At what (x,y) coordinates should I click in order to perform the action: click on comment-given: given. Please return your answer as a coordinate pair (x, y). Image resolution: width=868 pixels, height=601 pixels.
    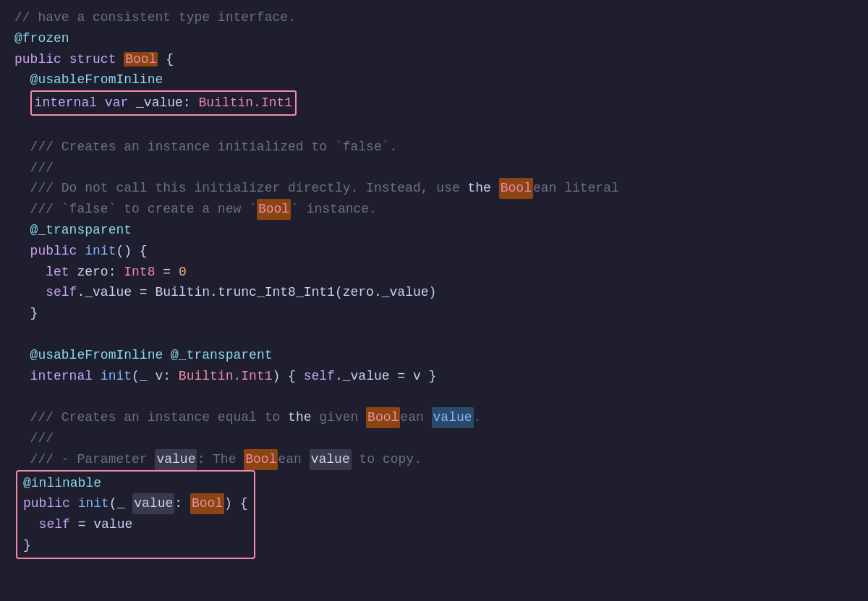
    Looking at the image, I should click on (343, 418).